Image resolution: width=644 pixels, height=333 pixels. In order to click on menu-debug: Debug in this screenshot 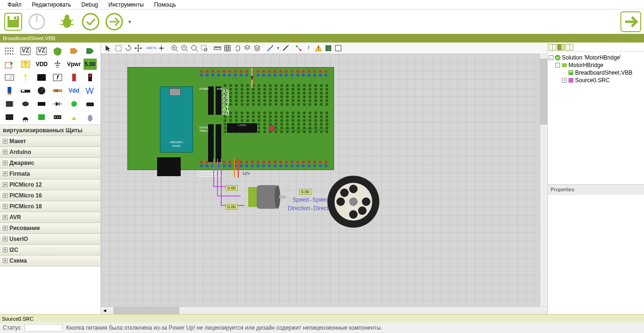, I will do `click(90, 5)`.